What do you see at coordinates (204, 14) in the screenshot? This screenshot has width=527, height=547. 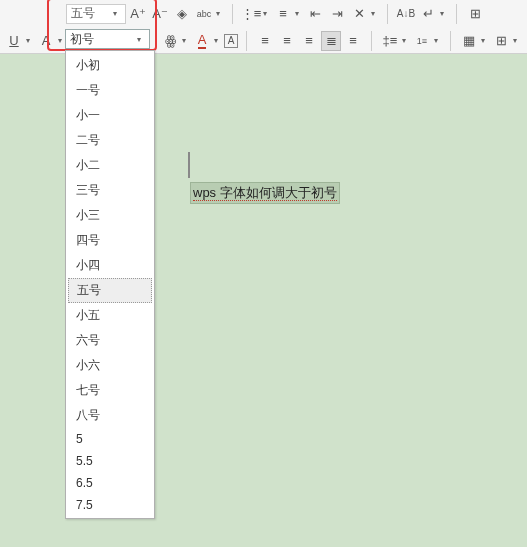 I see `phonetic-icon: abc` at bounding box center [204, 14].